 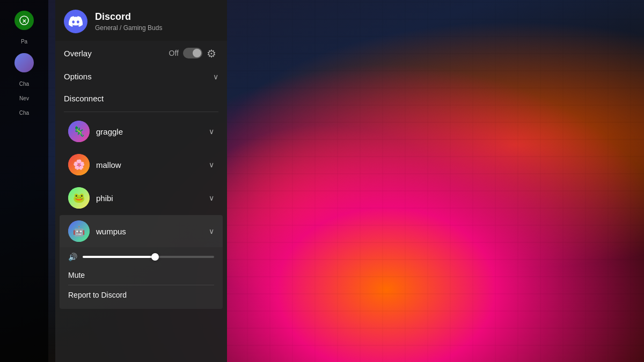 What do you see at coordinates (141, 76) in the screenshot?
I see `options-row: Options ∨` at bounding box center [141, 76].